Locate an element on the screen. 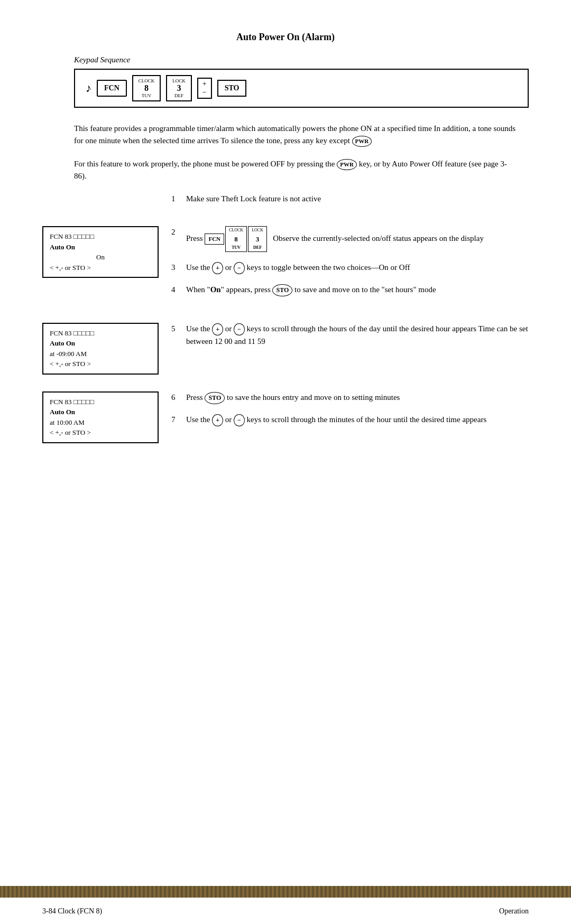  8-tuv-key: CLOCK 8 TUV is located at coordinates (147, 88).